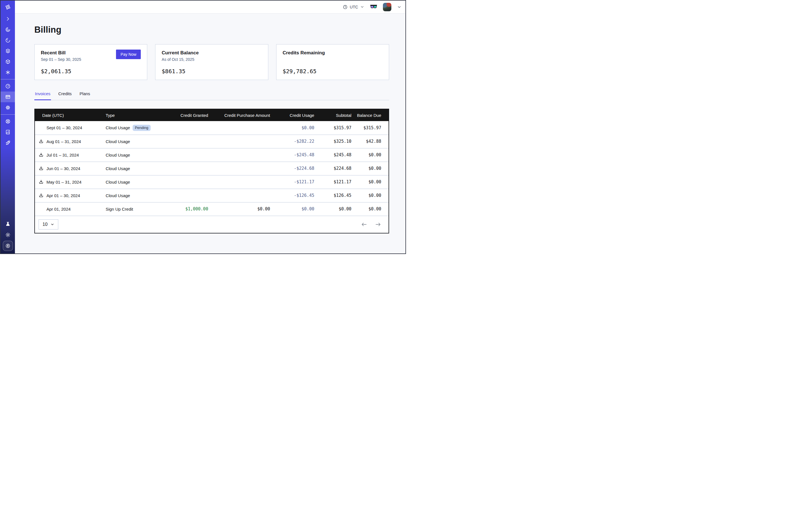 The image size is (812, 508). Describe the element at coordinates (212, 168) in the screenshot. I see `invoice-row: Jun 01 – 30, 2024 Cloud Usage -$224.68 $…` at that location.